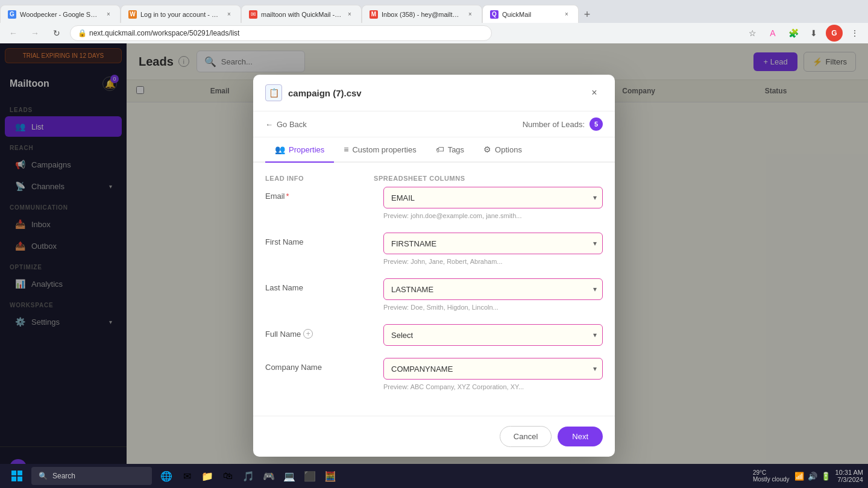 The width and height of the screenshot is (868, 488). Describe the element at coordinates (181, 14) in the screenshot. I see `browser-tab-2: W Log in to your account - Wood... ×` at that location.